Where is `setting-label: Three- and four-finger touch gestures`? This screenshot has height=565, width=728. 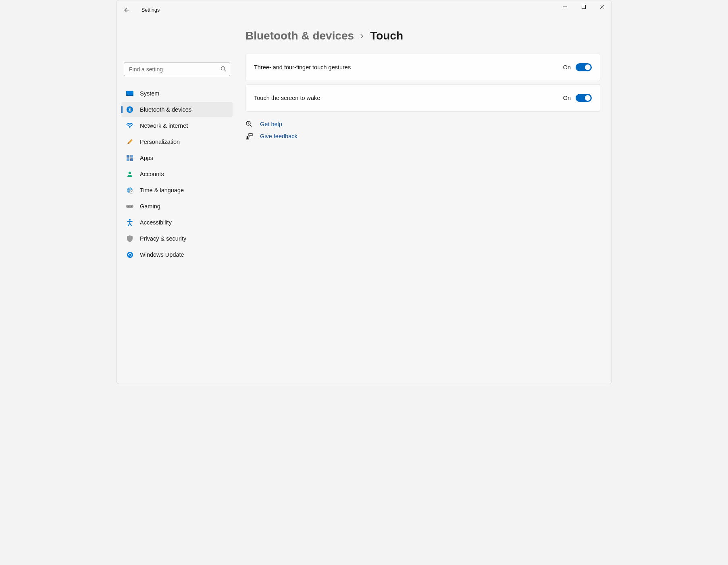 setting-label: Three- and four-finger touch gestures is located at coordinates (302, 67).